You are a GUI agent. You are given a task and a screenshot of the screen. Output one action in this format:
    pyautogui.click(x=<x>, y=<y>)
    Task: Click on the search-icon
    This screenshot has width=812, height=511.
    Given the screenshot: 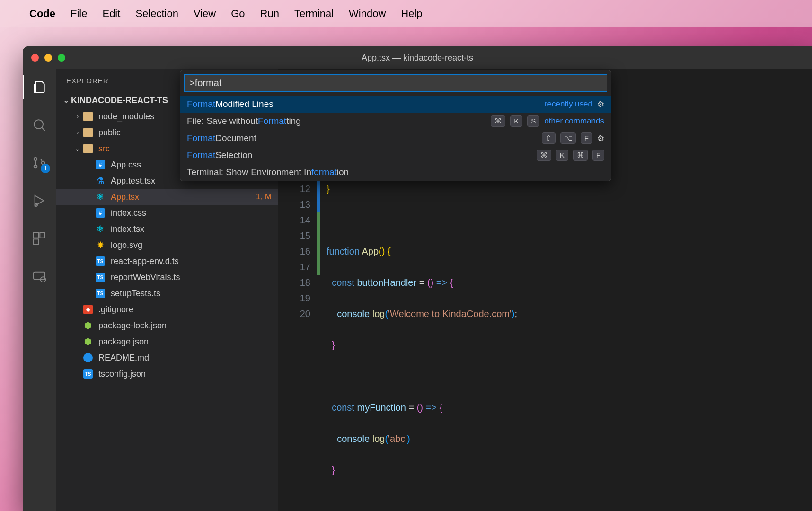 What is the action you would take?
    pyautogui.click(x=39, y=125)
    